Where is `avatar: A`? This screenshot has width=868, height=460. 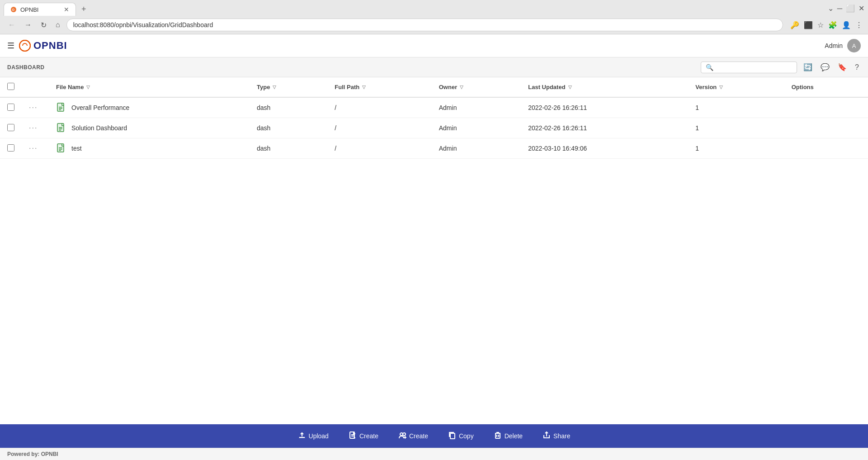
avatar: A is located at coordinates (854, 46).